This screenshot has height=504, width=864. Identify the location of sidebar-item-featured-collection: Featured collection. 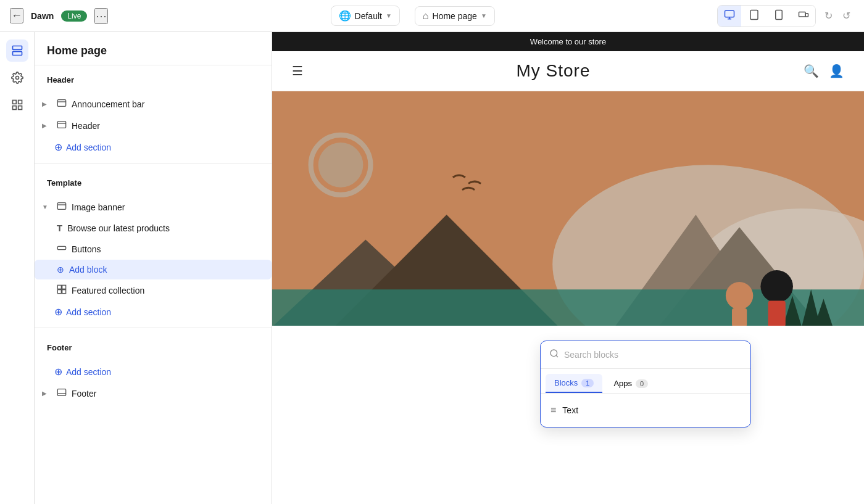
(153, 290).